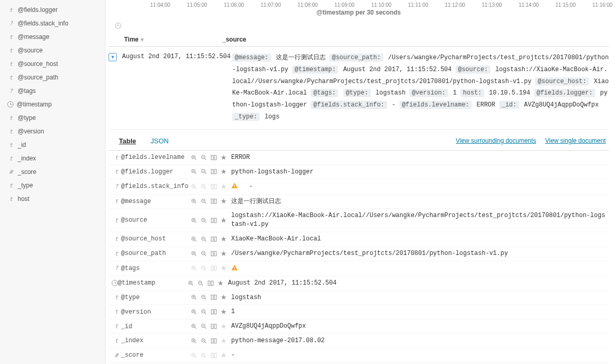 Image resolution: width=615 pixels, height=364 pixels. I want to click on detail-field-name: @source_host, so click(156, 239).